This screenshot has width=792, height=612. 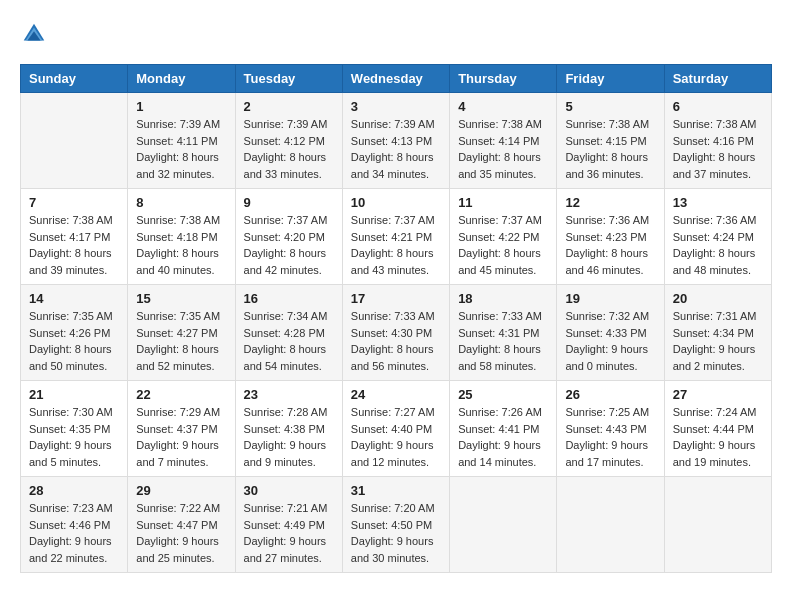 I want to click on calendar-cell: 10Sunrise: 7:37 AM Sunset: 4:21 PM Dayli…, so click(x=396, y=237).